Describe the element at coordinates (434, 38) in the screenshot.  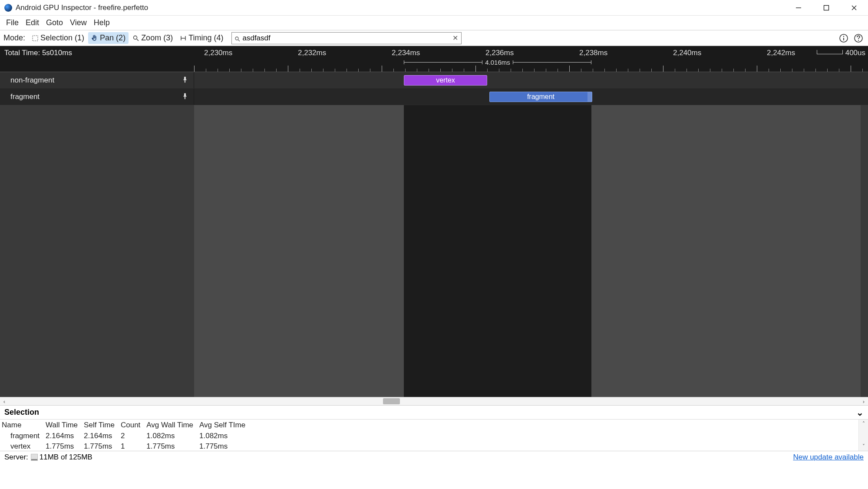
I see `toolbar: Mode: Selection (1) Pan (2) Zoom (3) Tim…` at that location.